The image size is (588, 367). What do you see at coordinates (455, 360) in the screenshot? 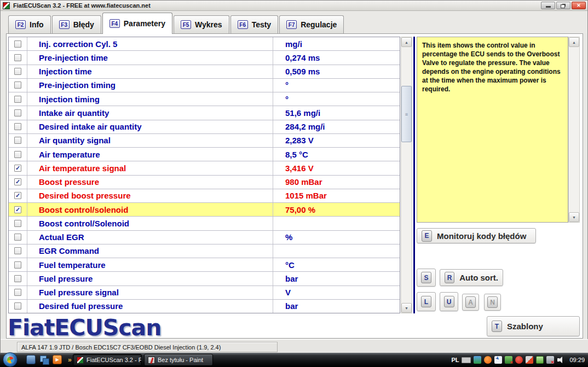
I see `language-indicator: PL` at bounding box center [455, 360].